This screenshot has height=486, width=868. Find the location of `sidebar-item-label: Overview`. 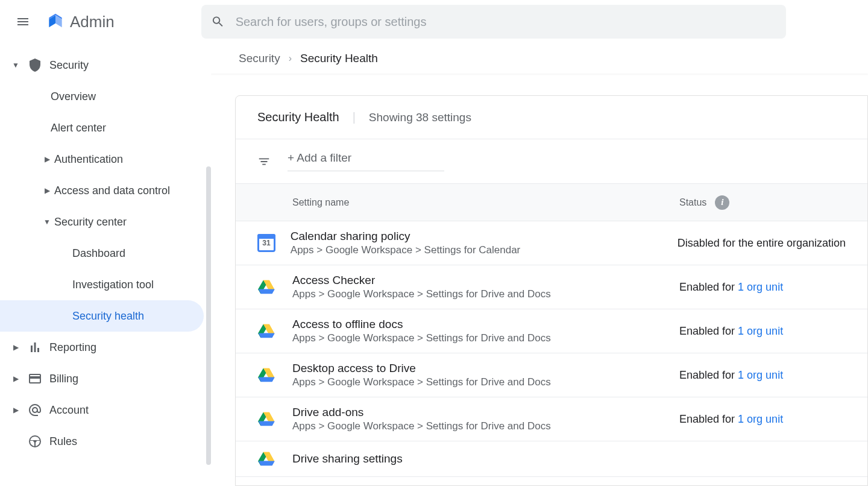

sidebar-item-label: Overview is located at coordinates (74, 96).